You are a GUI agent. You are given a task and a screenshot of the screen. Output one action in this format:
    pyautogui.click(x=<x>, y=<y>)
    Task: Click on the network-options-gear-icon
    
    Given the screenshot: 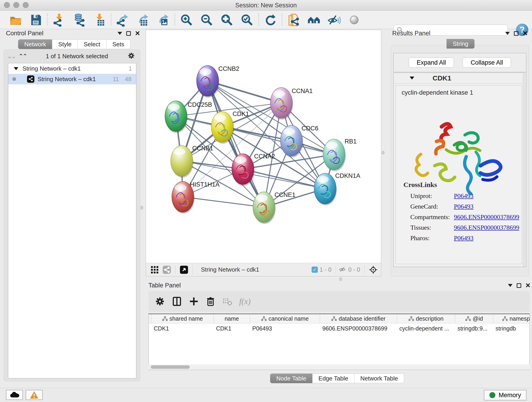 What is the action you would take?
    pyautogui.click(x=131, y=56)
    